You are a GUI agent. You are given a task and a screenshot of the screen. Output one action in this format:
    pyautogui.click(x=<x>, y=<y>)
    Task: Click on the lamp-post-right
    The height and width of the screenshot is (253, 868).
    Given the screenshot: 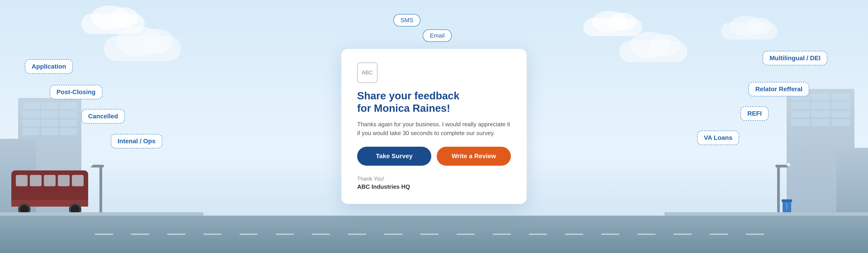 What is the action you would take?
    pyautogui.click(x=778, y=190)
    